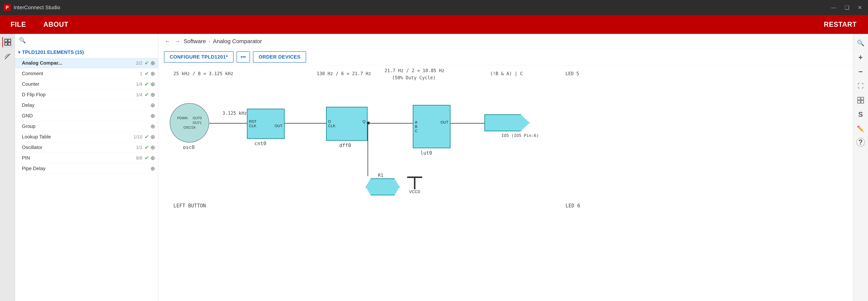  I want to click on component-item-lookup-table: Lookup Table 1/10 ✔ ⊕, so click(87, 137).